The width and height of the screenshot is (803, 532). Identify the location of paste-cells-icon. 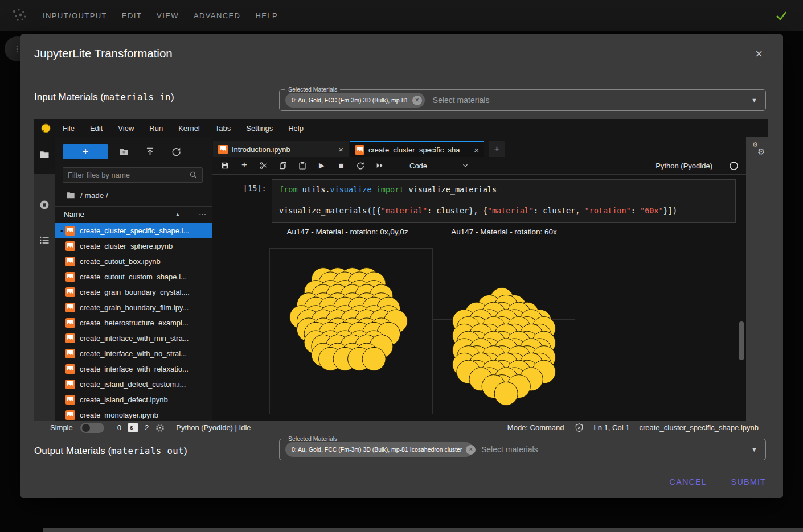
(302, 166).